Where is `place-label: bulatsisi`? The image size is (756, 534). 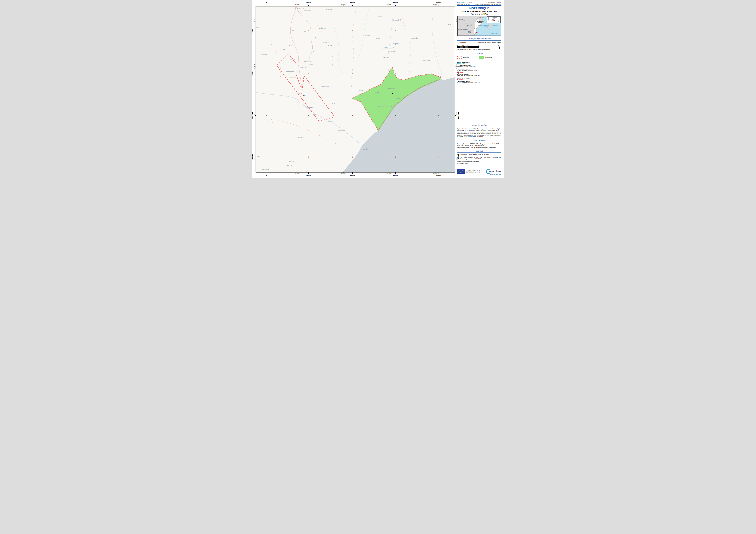 place-label: bulatsisi is located at coordinates (258, 28).